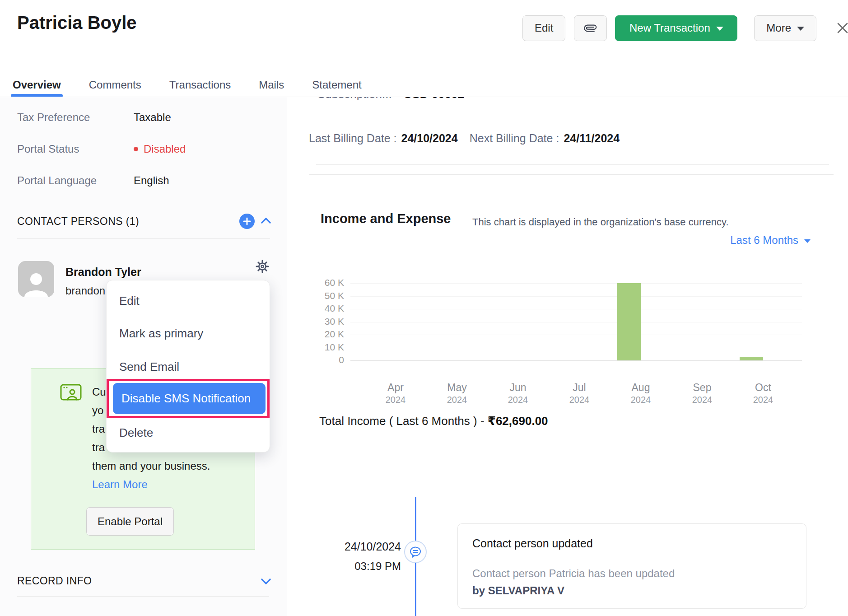 The width and height of the screenshot is (848, 616). Describe the element at coordinates (188, 398) in the screenshot. I see `highlight-outline: Disable SMS Notification` at that location.